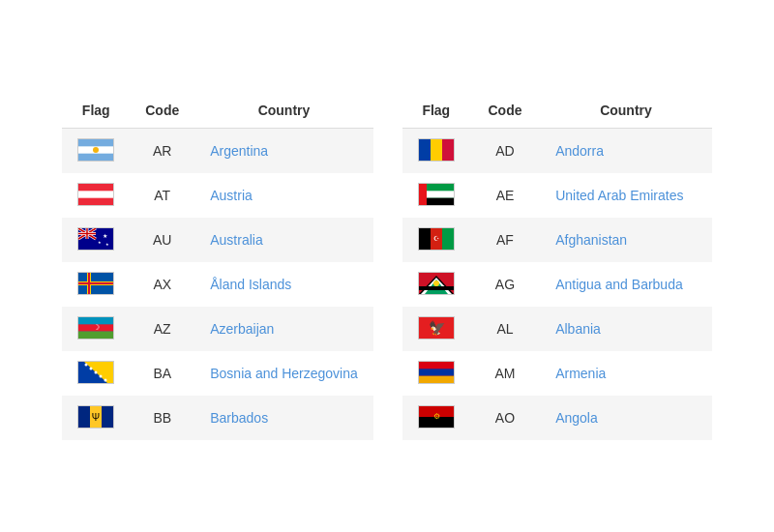  I want to click on table-row: ADAndorra, so click(557, 151).